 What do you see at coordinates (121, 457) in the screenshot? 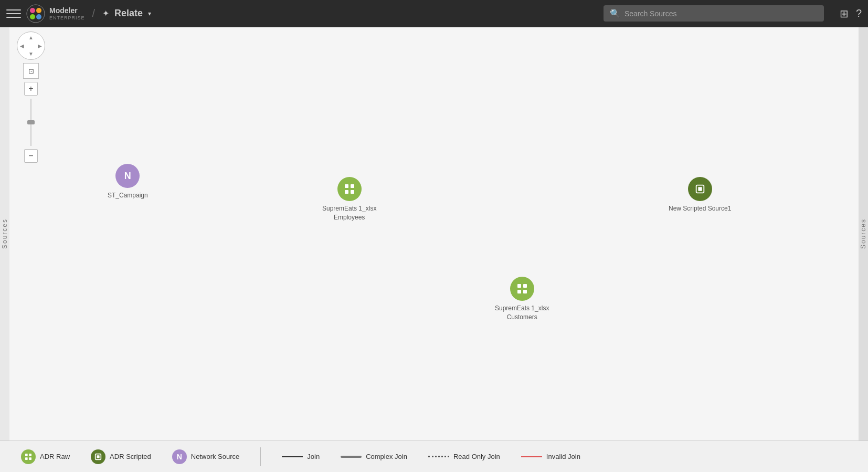
I see `legend-adr-scripted: ADR Scripted` at bounding box center [121, 457].